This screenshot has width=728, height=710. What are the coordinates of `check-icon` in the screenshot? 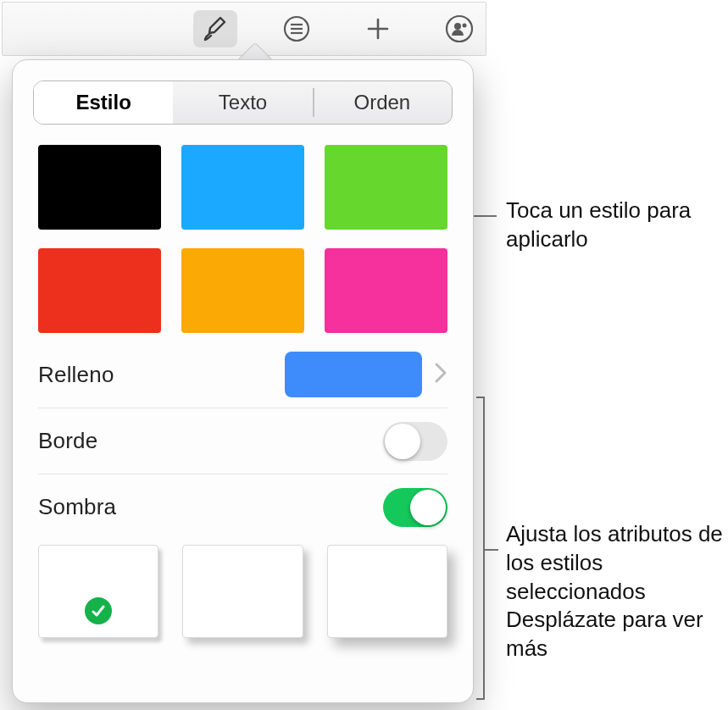 It's located at (98, 611).